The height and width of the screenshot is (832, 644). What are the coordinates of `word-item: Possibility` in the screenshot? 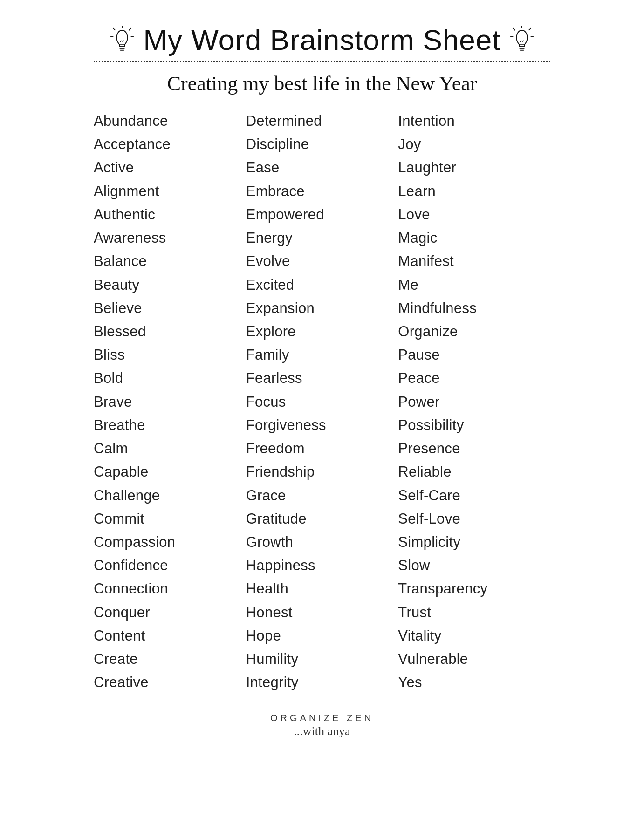 It's located at (474, 425).